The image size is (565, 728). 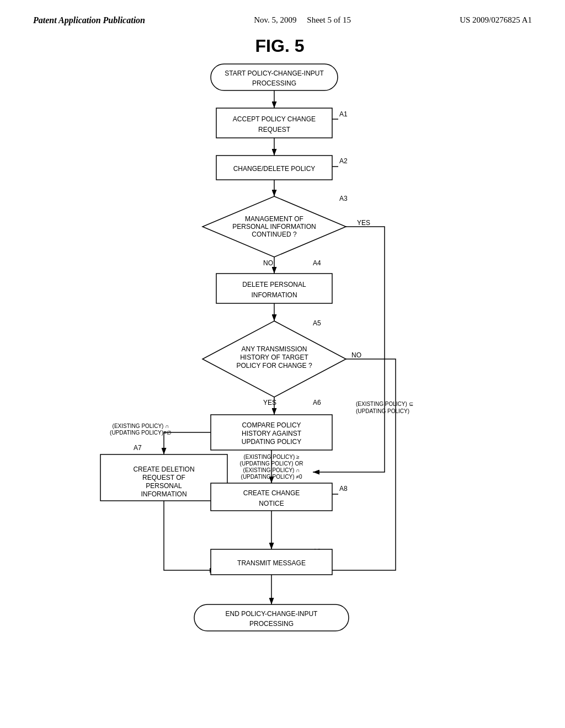 What do you see at coordinates (271, 425) in the screenshot?
I see `a6-text-1: COMPARE POLICY` at bounding box center [271, 425].